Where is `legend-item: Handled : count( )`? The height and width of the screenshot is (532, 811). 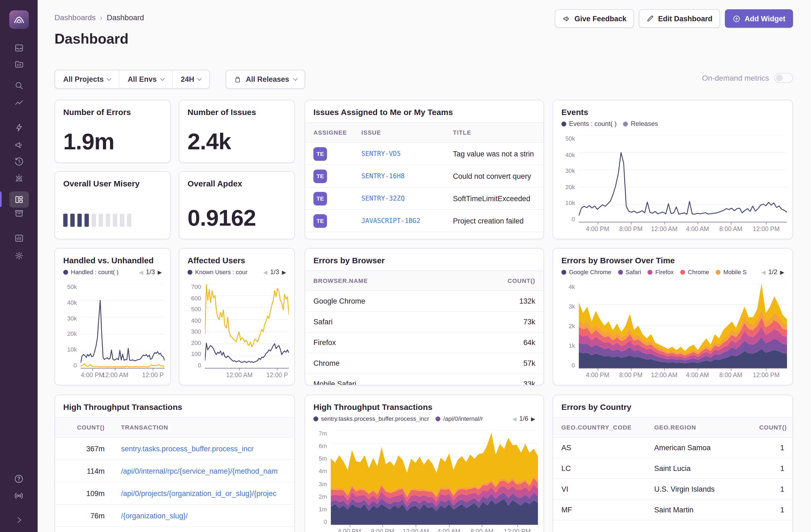 legend-item: Handled : count( ) is located at coordinates (91, 272).